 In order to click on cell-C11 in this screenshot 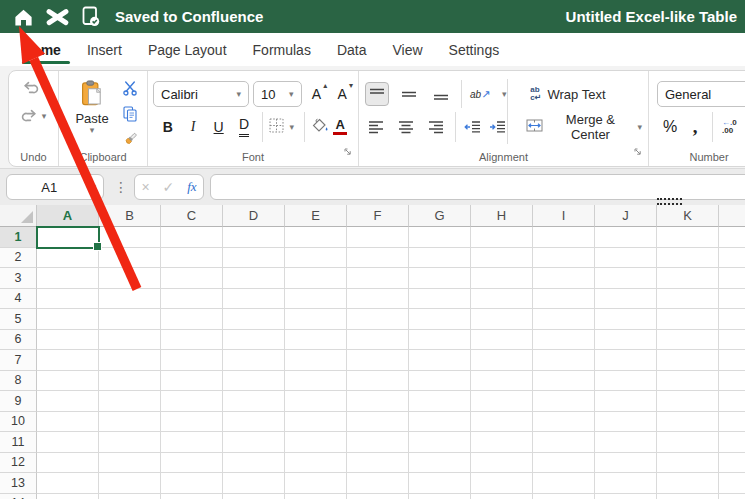, I will do `click(192, 442)`.